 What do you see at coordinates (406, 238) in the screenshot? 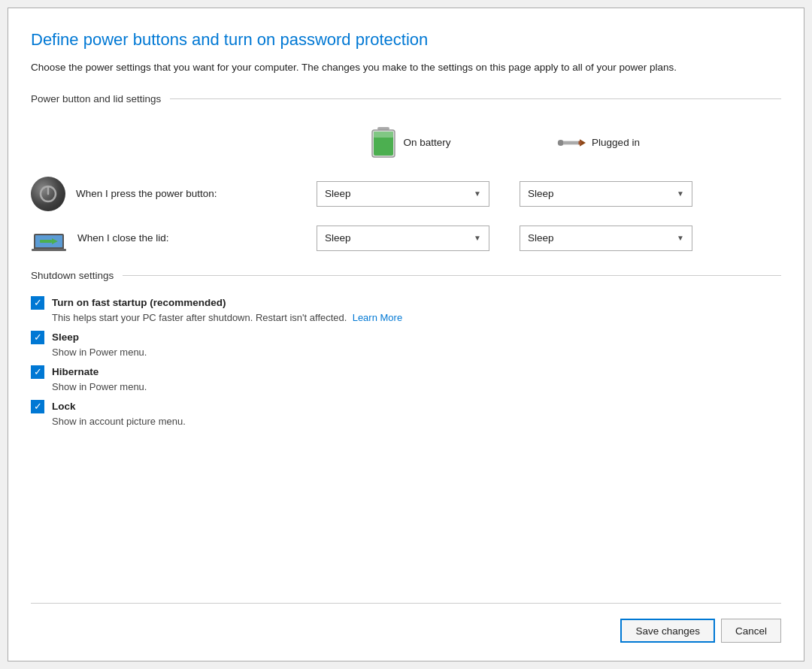
I see `lid-row: When I close the lid: Sleep ▼ Sleep ▼` at bounding box center [406, 238].